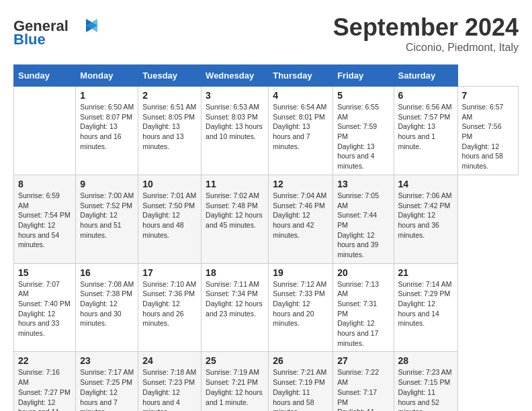 The width and height of the screenshot is (532, 411). Describe the element at coordinates (300, 372) in the screenshot. I see `sunrise: Sunrise: 7:21 AM` at that location.